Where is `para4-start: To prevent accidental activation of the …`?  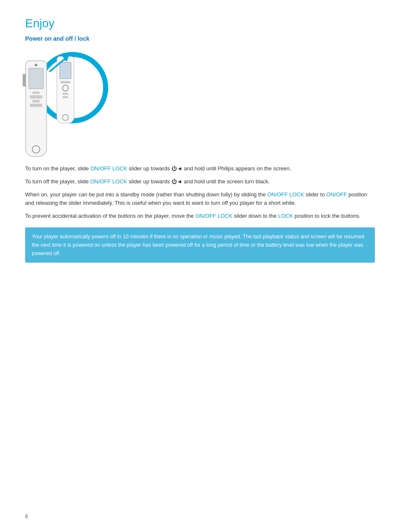 para4-start: To prevent accidental activation of the … is located at coordinates (110, 216).